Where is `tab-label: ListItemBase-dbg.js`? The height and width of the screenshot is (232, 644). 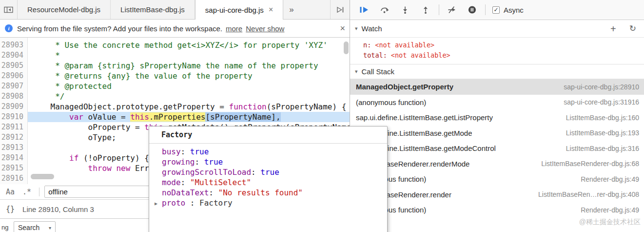 tab-label: ListItemBase-dbg.js is located at coordinates (153, 10).